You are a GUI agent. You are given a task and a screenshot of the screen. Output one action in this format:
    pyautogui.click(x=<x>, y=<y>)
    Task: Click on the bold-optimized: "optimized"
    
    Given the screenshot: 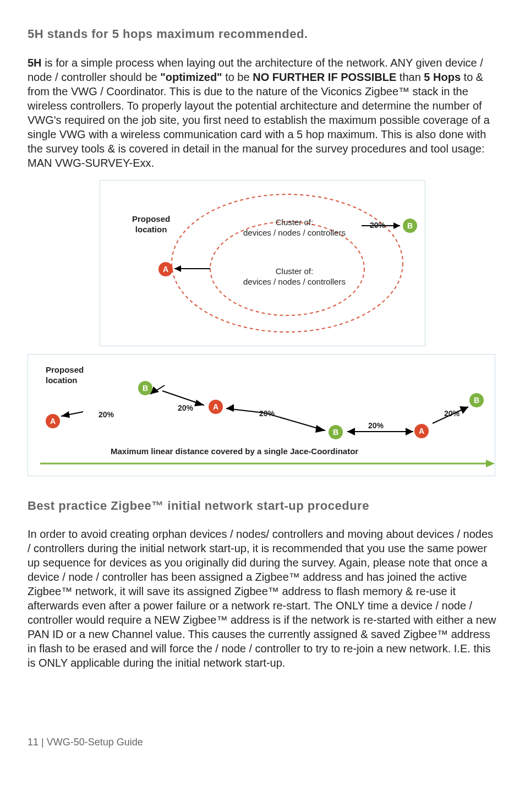 What is the action you would take?
    pyautogui.click(x=191, y=77)
    